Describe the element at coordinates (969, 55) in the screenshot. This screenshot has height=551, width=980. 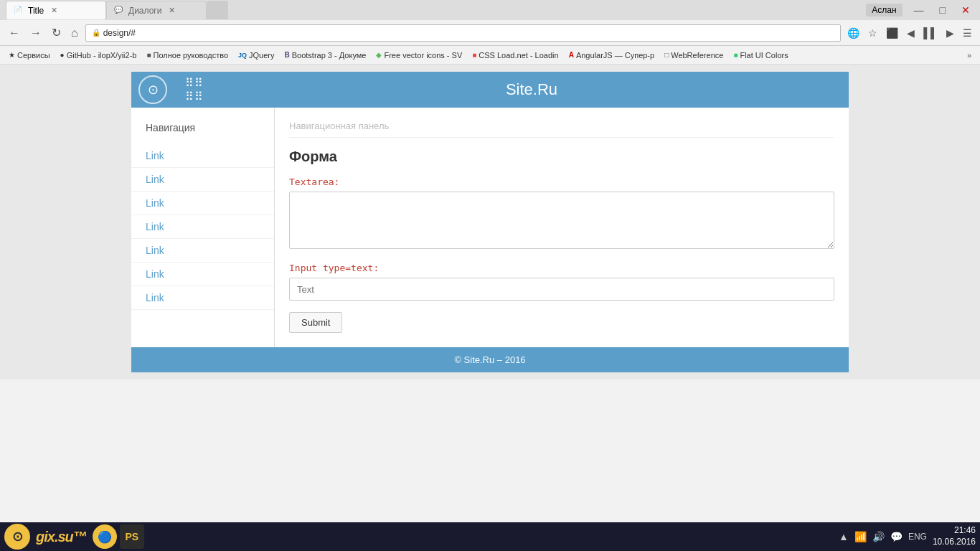
I see `bookmark-more: »` at that location.